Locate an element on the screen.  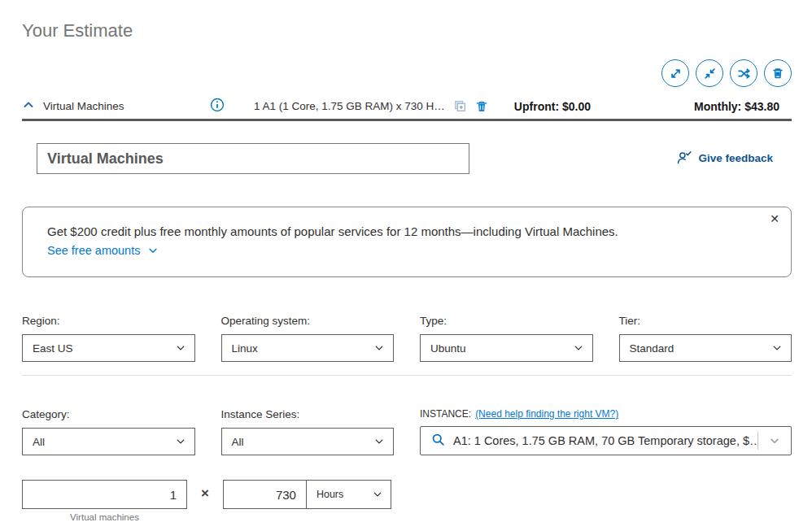
page-title: Your Estimate is located at coordinates (407, 31).